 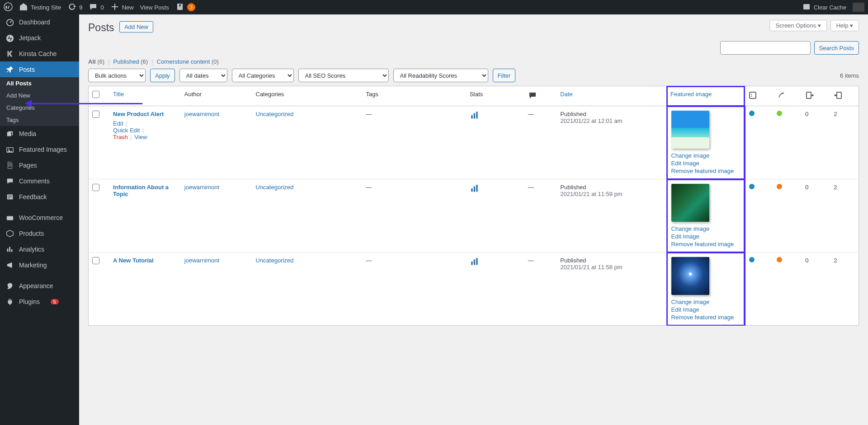 I want to click on sidebar-item-pages: Pages, so click(x=40, y=165).